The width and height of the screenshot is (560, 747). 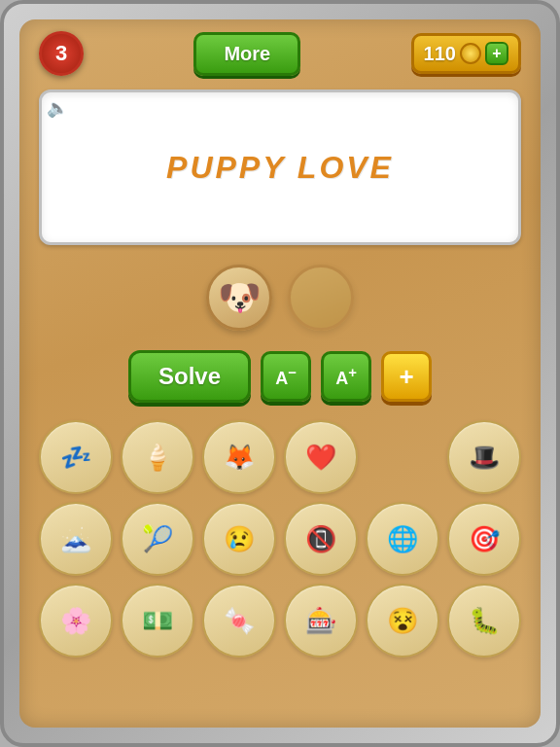 What do you see at coordinates (497, 53) in the screenshot?
I see `add-coins-button: +` at bounding box center [497, 53].